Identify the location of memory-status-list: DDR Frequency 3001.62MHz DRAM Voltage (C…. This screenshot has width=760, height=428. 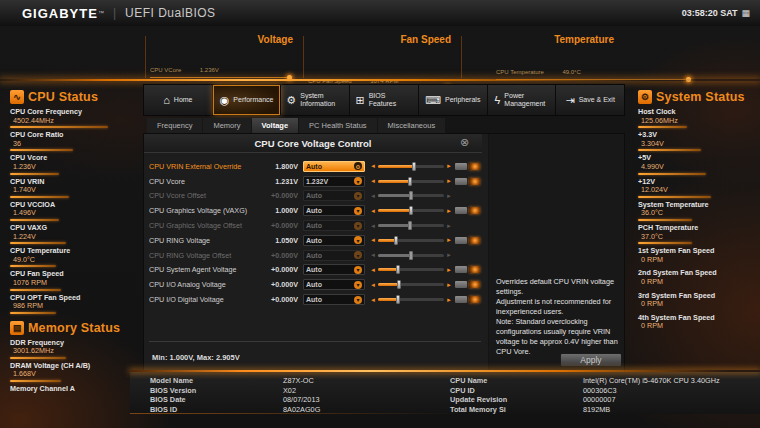
(71, 366).